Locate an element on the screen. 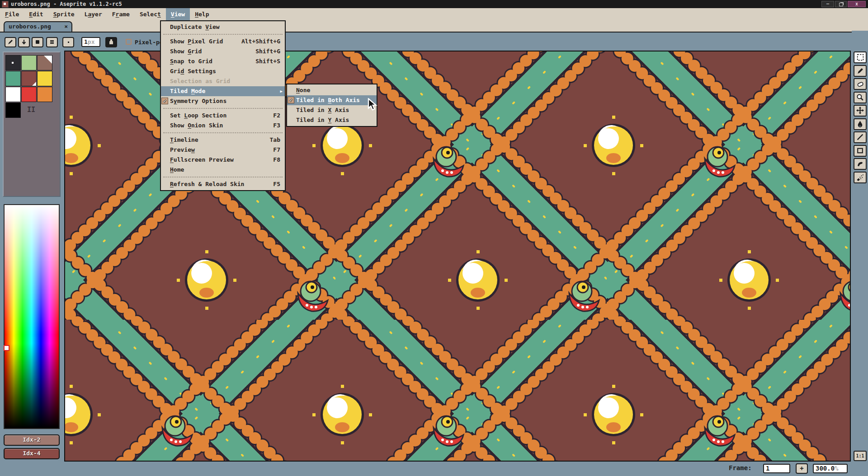  view-menu-item-show-grid: Show GridShift+G is located at coordinates (223, 51).